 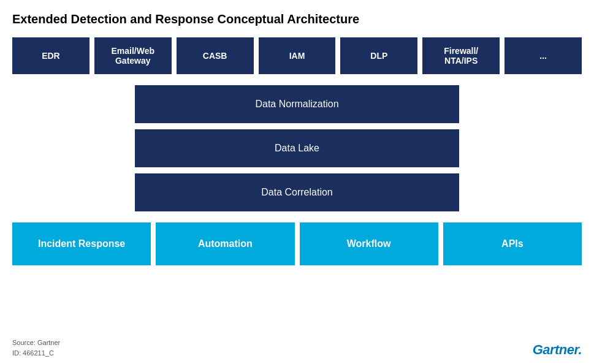 What do you see at coordinates (297, 104) in the screenshot?
I see `data-normalization-box: Data Normalization` at bounding box center [297, 104].